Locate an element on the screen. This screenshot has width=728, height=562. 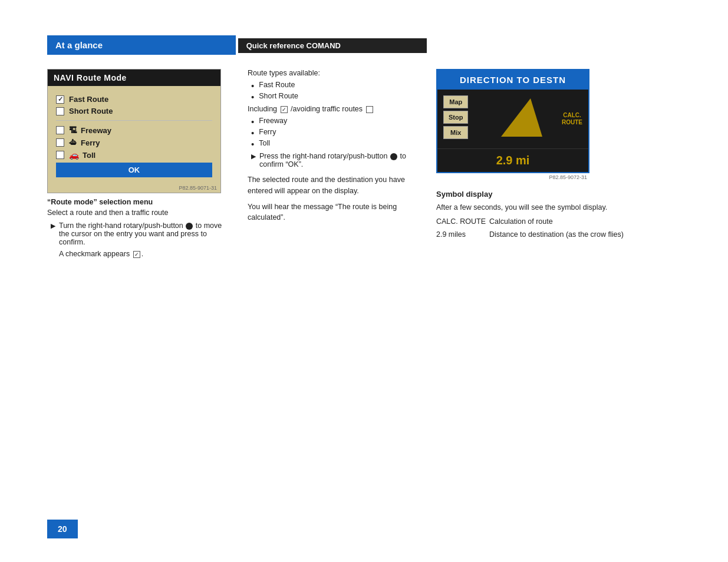
ferry-label: Ferry is located at coordinates (91, 143).